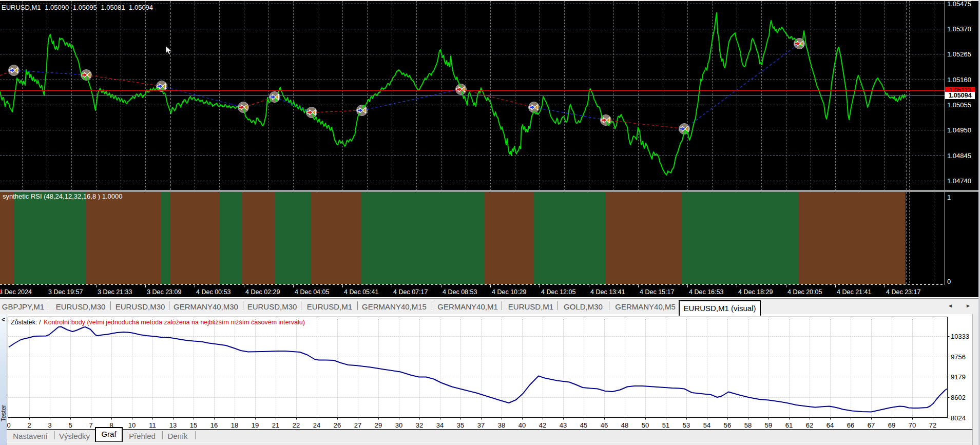 The width and height of the screenshot is (980, 445). I want to click on pane-separator-top, so click(490, 191).